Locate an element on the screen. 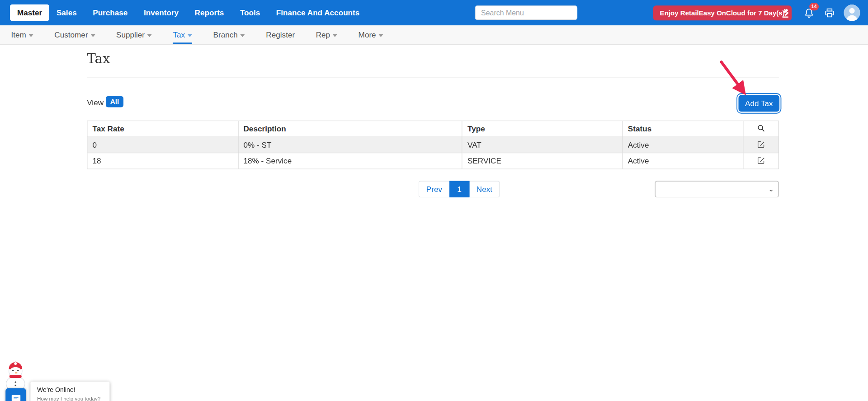  menu-tools: Tools is located at coordinates (250, 13).